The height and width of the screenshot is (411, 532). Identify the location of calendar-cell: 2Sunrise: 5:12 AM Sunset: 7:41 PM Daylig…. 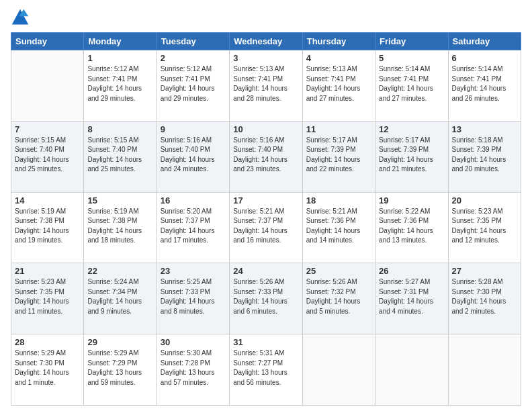
(193, 86).